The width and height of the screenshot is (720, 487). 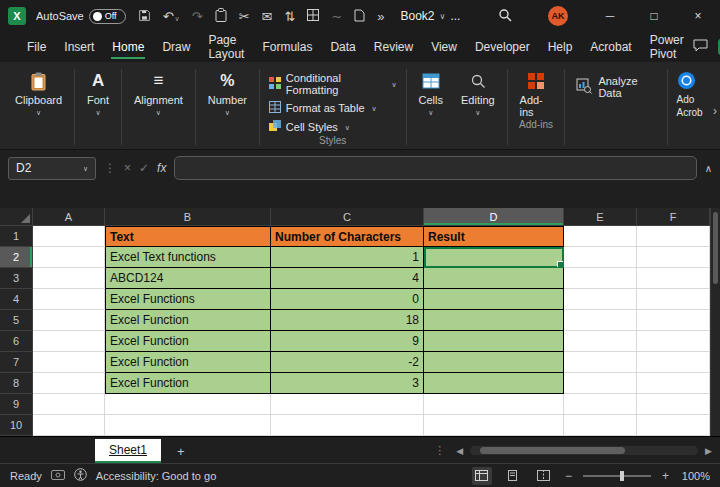 I want to click on font-button: A Font ∨, so click(x=98, y=90).